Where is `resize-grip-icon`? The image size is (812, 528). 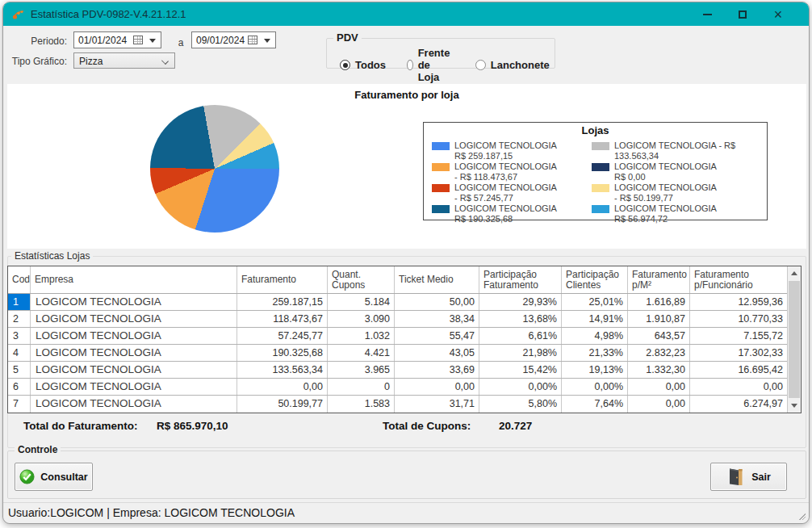 resize-grip-icon is located at coordinates (802, 517).